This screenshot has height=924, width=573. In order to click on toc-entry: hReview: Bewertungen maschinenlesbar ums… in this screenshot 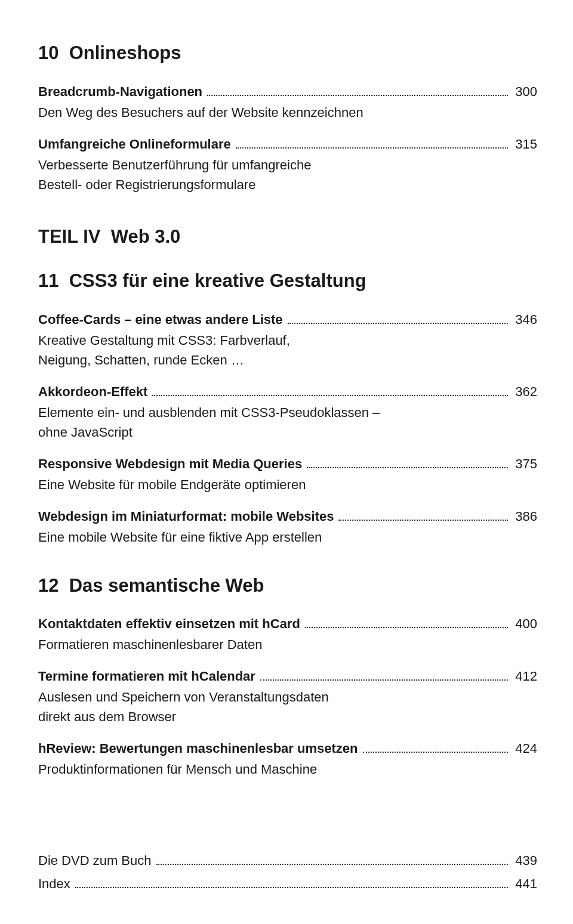, I will do `click(288, 759)`.